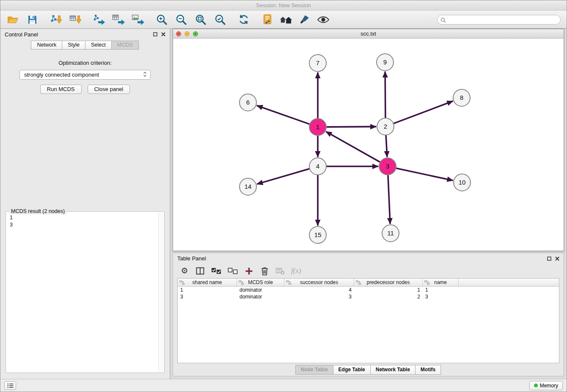 This screenshot has height=392, width=567. What do you see at coordinates (244, 19) in the screenshot?
I see `refresh-button` at bounding box center [244, 19].